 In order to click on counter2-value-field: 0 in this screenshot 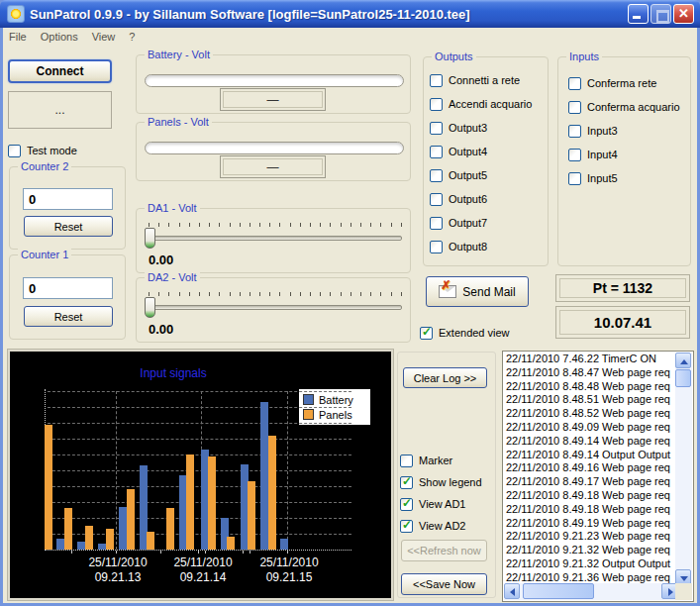, I will do `click(67, 199)`.